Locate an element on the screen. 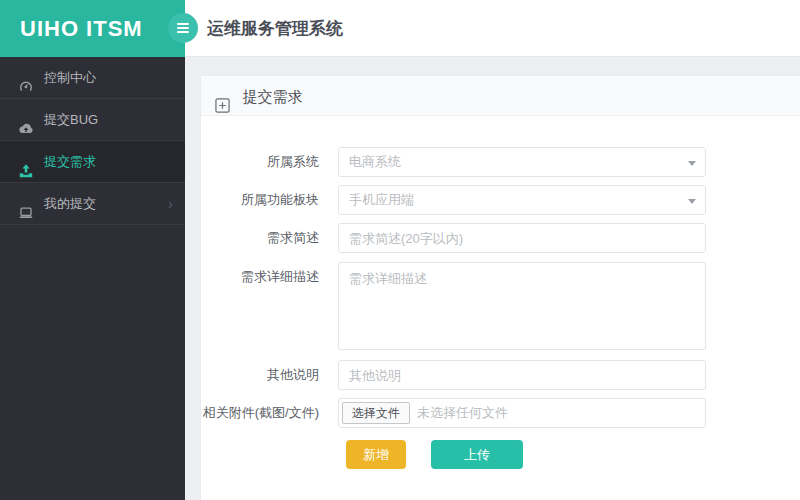 This screenshot has width=800, height=500. module-select-value: 手机应用端 is located at coordinates (382, 200).